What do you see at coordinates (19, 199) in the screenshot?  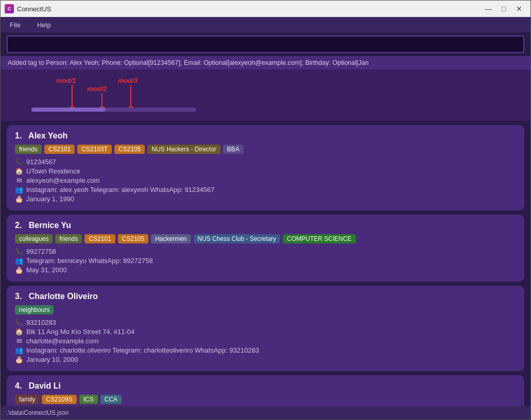 I see `birthday-icon-1: 🎂` at bounding box center [19, 199].